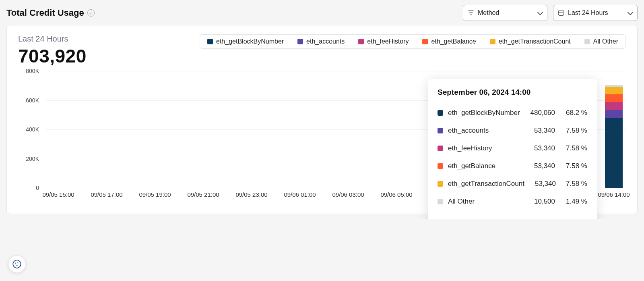 This screenshot has width=644, height=281. I want to click on x-tick-label: 09/05 19:00, so click(155, 194).